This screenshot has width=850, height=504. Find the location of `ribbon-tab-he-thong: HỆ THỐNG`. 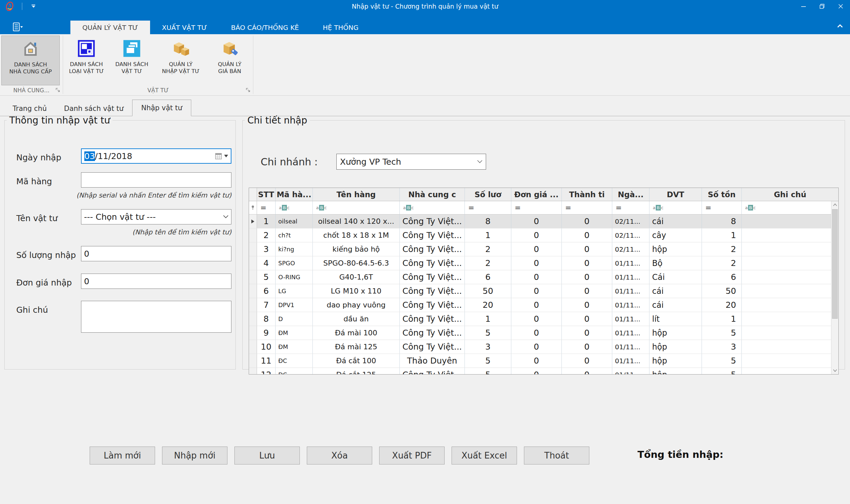

ribbon-tab-he-thong: HỆ THỐNG is located at coordinates (341, 28).